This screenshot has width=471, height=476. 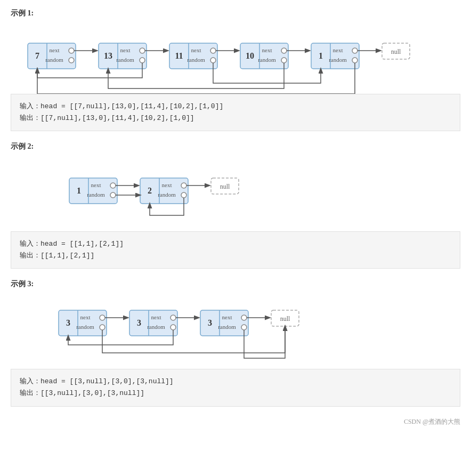 What do you see at coordinates (225, 186) in the screenshot?
I see `null-ex2: null` at bounding box center [225, 186].